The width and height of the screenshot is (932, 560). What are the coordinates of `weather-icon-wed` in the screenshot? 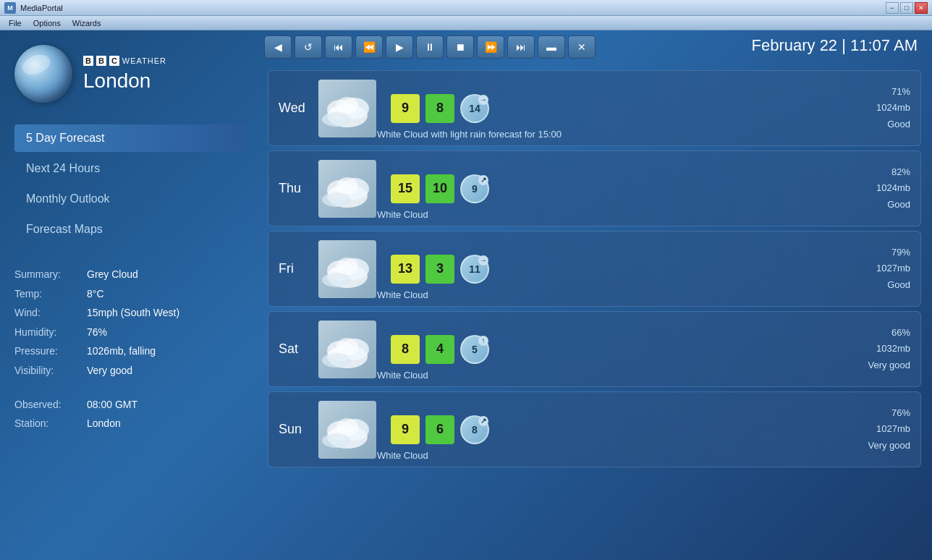 It's located at (347, 109).